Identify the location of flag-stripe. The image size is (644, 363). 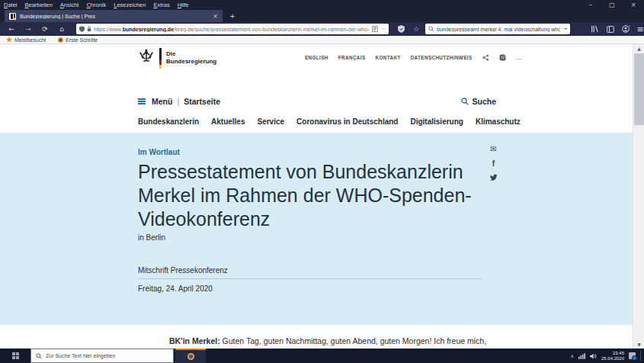
(160, 58).